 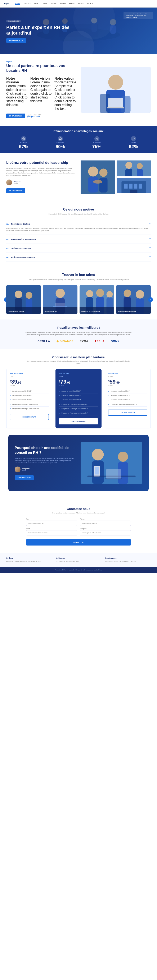 I want to click on partner-left: Imge RH Un seul partenaire pour tous vos…, so click(x=41, y=90).